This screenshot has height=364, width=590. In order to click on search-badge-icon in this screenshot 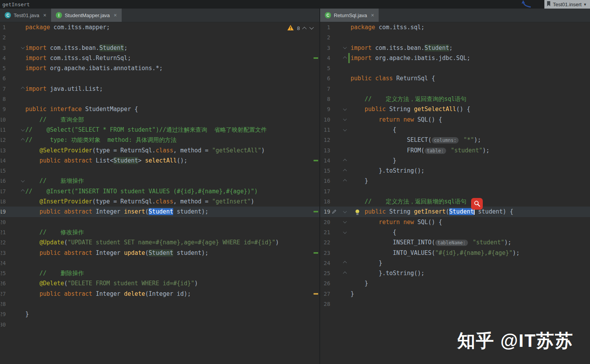, I will do `click(477, 204)`.